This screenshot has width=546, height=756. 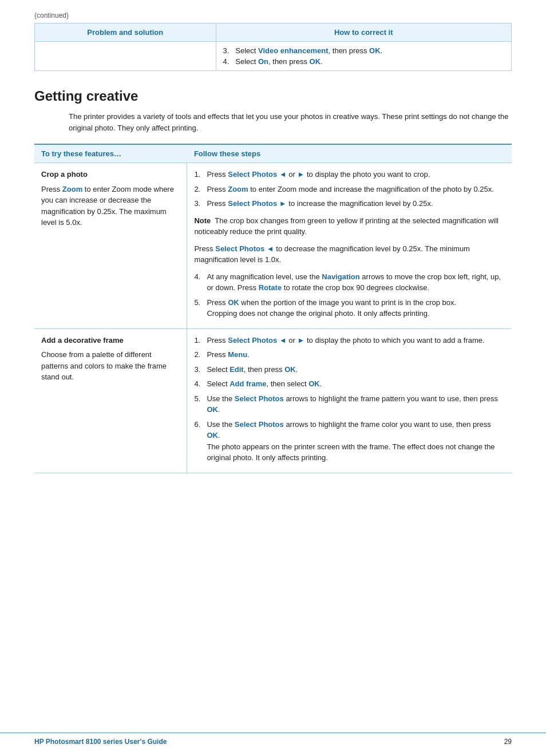 I want to click on top-table-cell-solution: 3. Select Video enhancement, then press …, so click(x=363, y=56).